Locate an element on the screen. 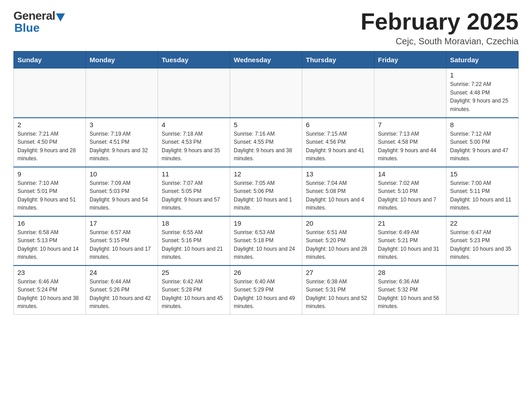  day-number: 20 is located at coordinates (338, 223).